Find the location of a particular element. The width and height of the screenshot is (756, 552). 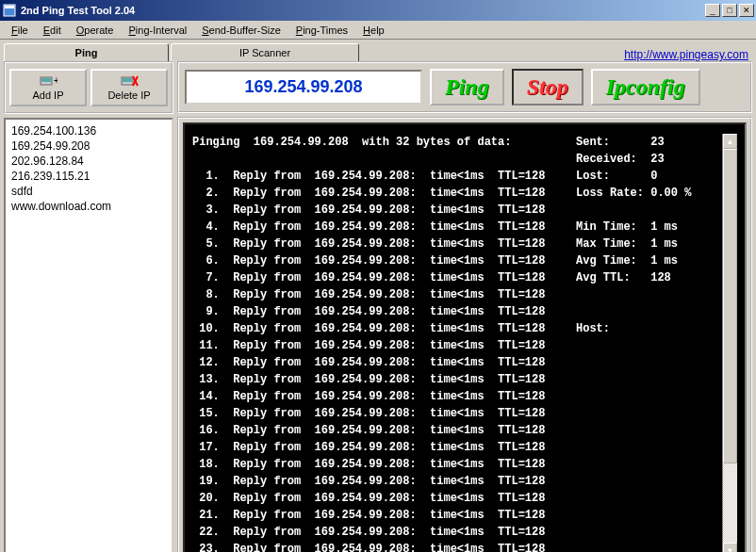

scroll-thumb is located at coordinates (730, 306).